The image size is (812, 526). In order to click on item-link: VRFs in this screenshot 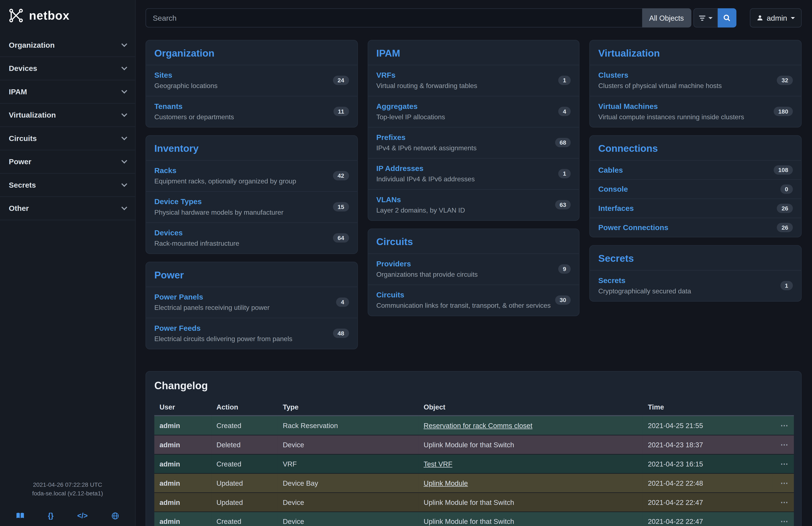, I will do `click(386, 75)`.